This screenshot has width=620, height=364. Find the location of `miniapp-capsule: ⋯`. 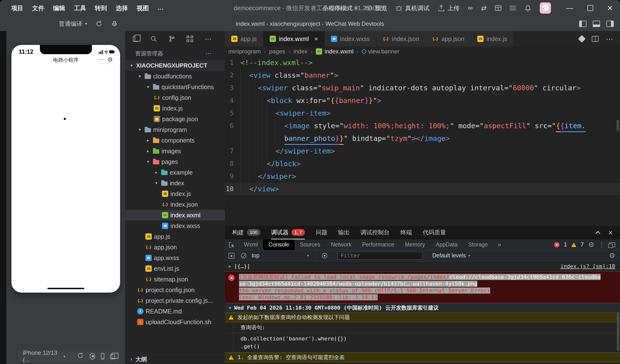

miniapp-capsule: ⋯ is located at coordinates (106, 59).